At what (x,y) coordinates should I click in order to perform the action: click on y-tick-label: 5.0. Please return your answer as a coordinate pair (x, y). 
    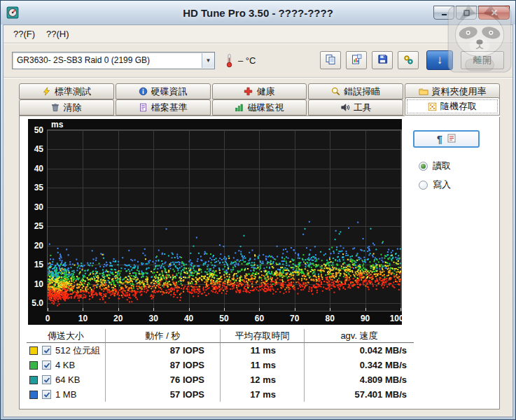
    Looking at the image, I should click on (38, 304).